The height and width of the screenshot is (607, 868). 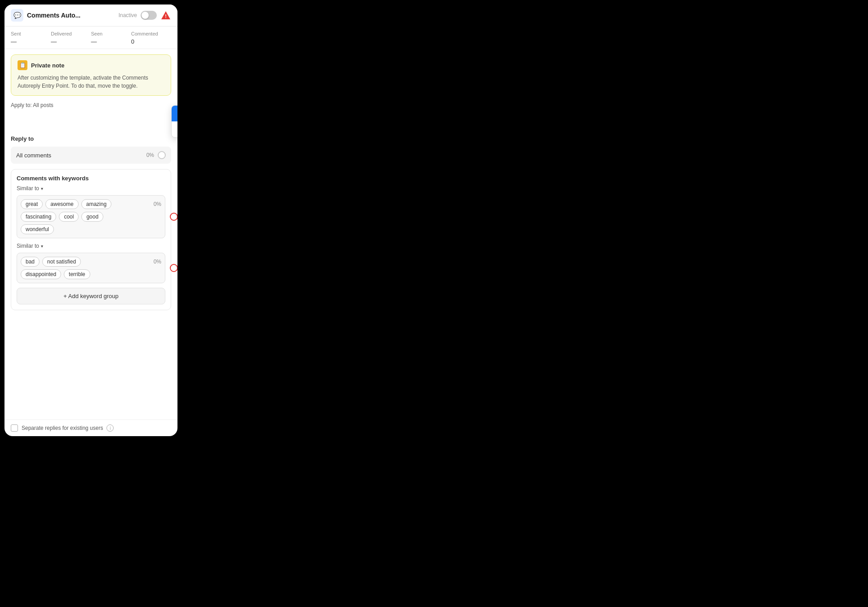 I want to click on keyword-tag-good: good, so click(x=93, y=217).